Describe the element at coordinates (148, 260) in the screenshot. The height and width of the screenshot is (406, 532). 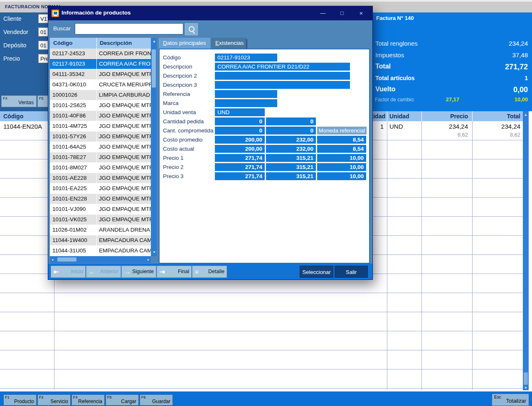
I see `scroll-right-icon: ▸` at that location.